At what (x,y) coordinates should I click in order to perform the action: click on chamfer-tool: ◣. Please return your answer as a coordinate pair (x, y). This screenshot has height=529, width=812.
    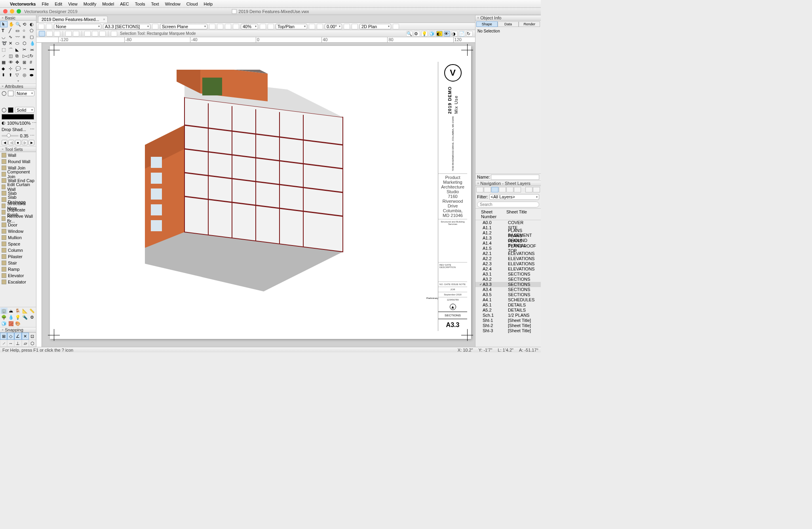
    Looking at the image, I should click on (18, 49).